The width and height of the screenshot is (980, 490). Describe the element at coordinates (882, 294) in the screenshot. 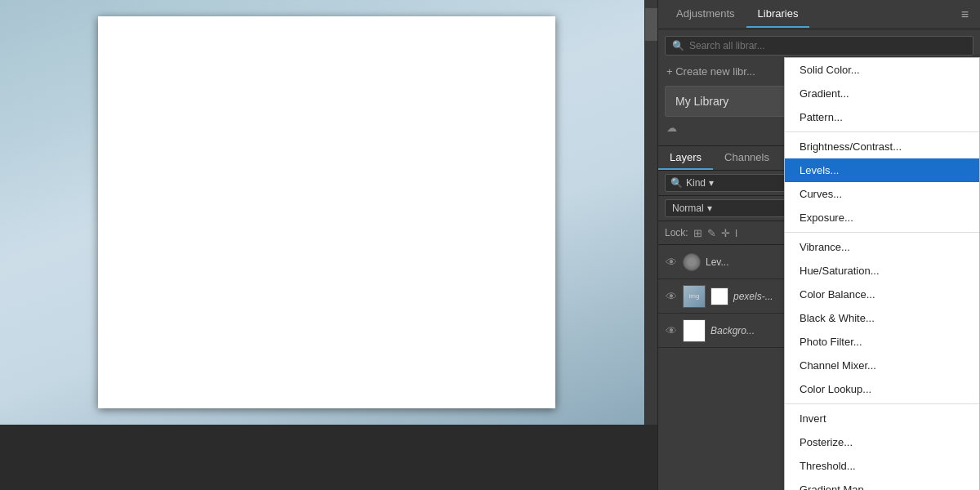

I see `dropdown-item-color-balance: Color Balance...` at that location.